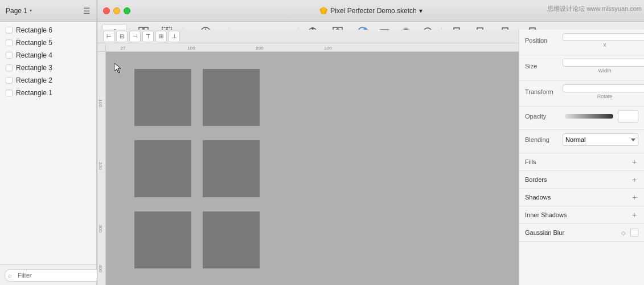  I want to click on transform-row: Transform Rotate ↑ →, so click(582, 92).